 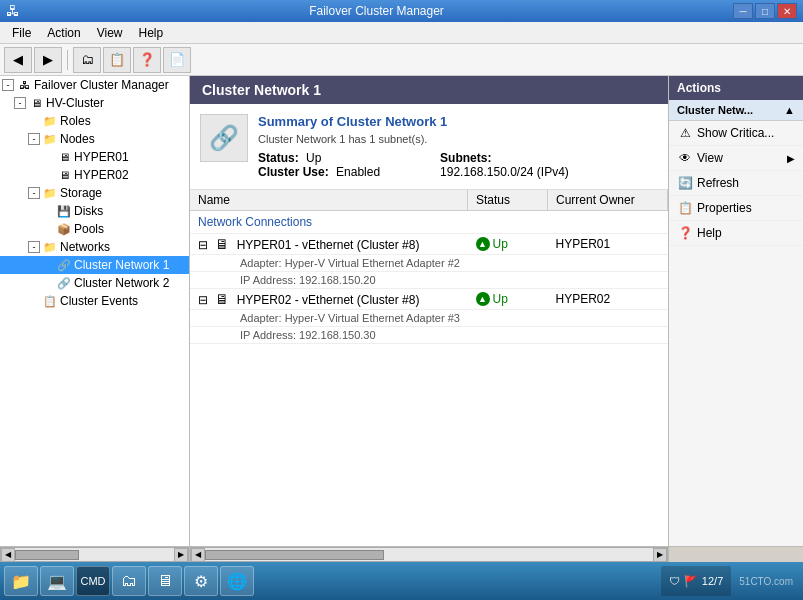 What do you see at coordinates (724, 208) in the screenshot?
I see `action-properties-label: Properties` at bounding box center [724, 208].